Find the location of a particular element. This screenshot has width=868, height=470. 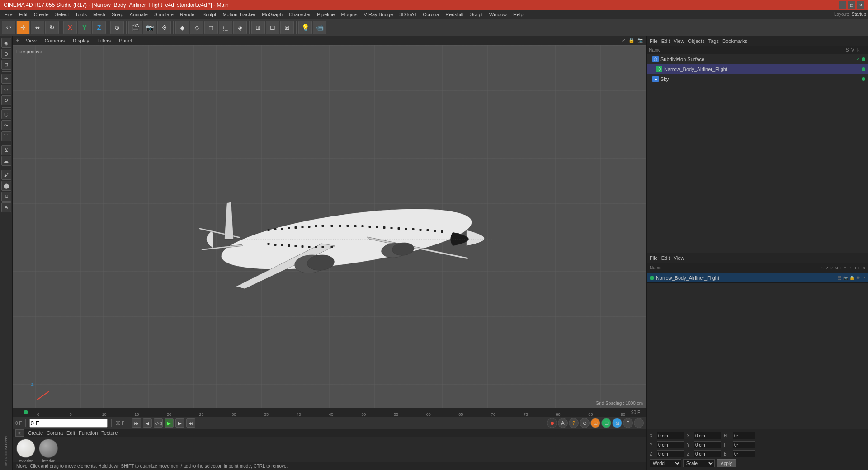

obj-menu-objects: Objects is located at coordinates (696, 41).